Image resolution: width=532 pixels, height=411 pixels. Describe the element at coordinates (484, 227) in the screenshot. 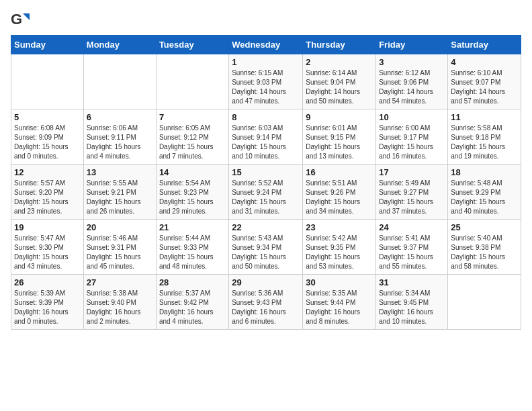

I see `day-number: 25` at that location.